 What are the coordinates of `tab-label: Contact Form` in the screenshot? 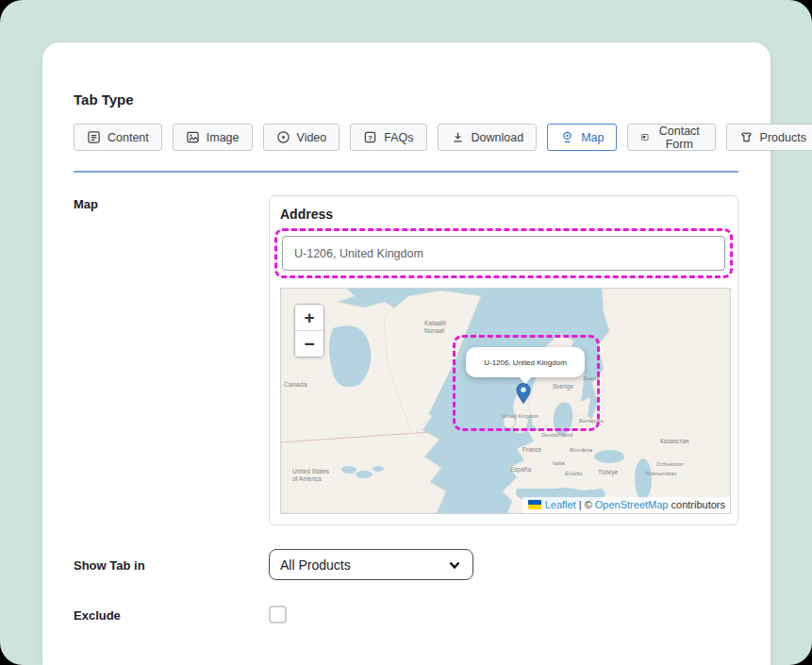 It's located at (679, 138).